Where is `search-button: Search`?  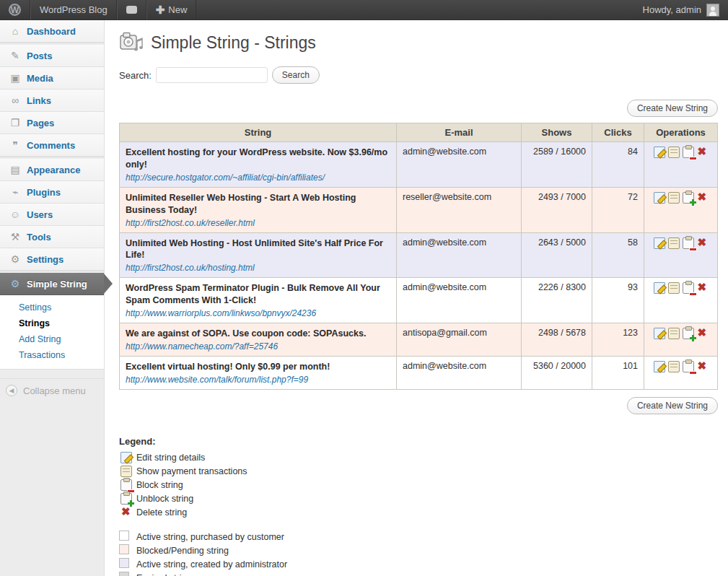
search-button: Search is located at coordinates (296, 75).